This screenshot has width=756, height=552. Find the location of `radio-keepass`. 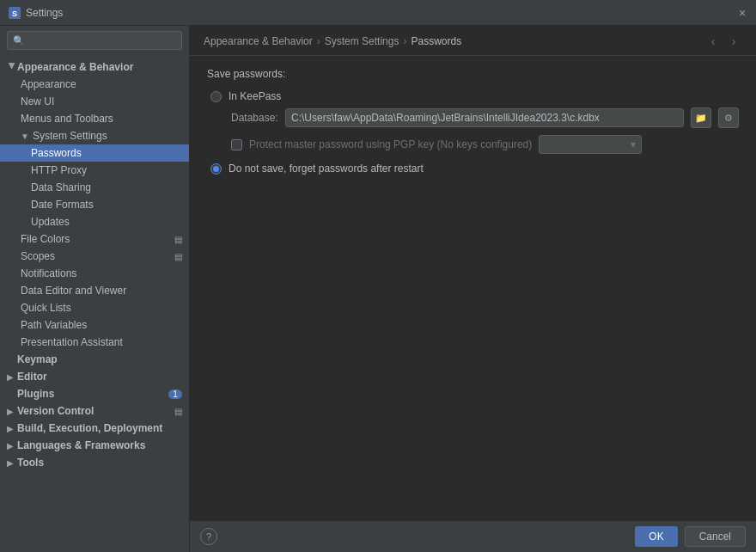

radio-keepass is located at coordinates (216, 96).